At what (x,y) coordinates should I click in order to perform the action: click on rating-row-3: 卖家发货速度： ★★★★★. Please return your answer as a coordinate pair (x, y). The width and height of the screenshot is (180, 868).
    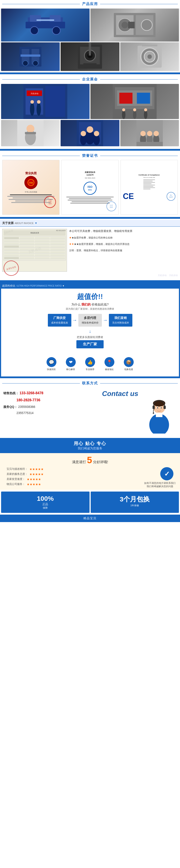
    Looking at the image, I should click on (73, 479).